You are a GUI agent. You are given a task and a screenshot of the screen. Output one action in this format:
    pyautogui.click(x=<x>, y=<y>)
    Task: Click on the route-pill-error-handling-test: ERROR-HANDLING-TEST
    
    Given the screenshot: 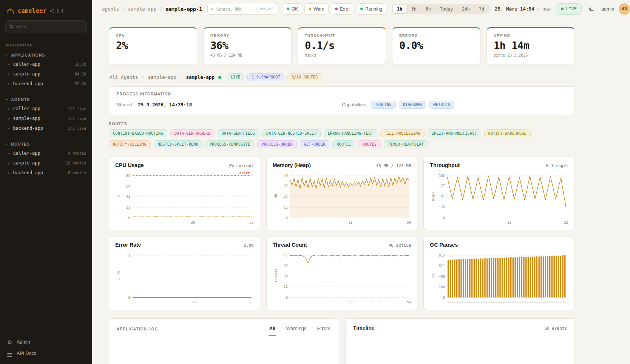 What is the action you would take?
    pyautogui.click(x=351, y=134)
    